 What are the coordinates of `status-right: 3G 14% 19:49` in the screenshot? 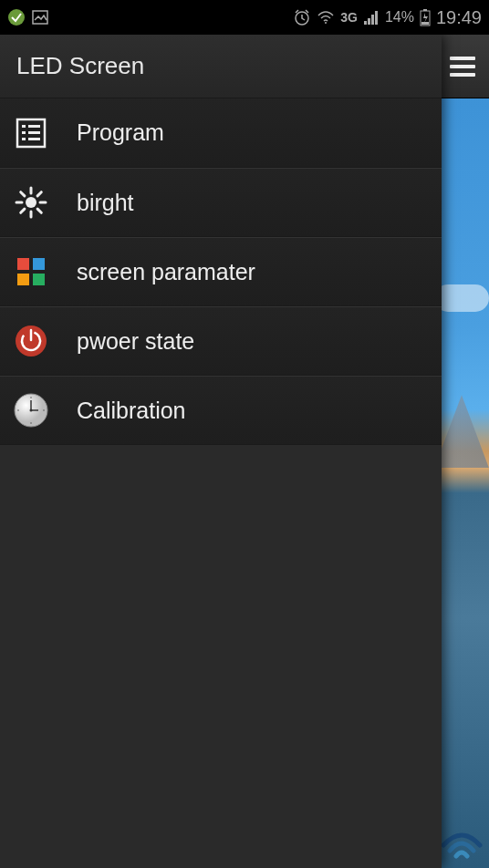 It's located at (387, 18).